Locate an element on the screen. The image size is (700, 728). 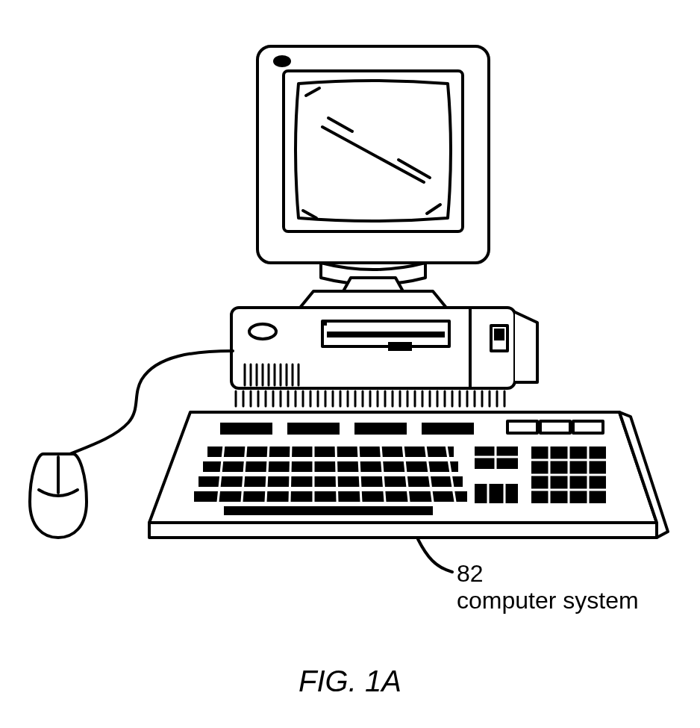
keyboard-icon is located at coordinates (409, 475).